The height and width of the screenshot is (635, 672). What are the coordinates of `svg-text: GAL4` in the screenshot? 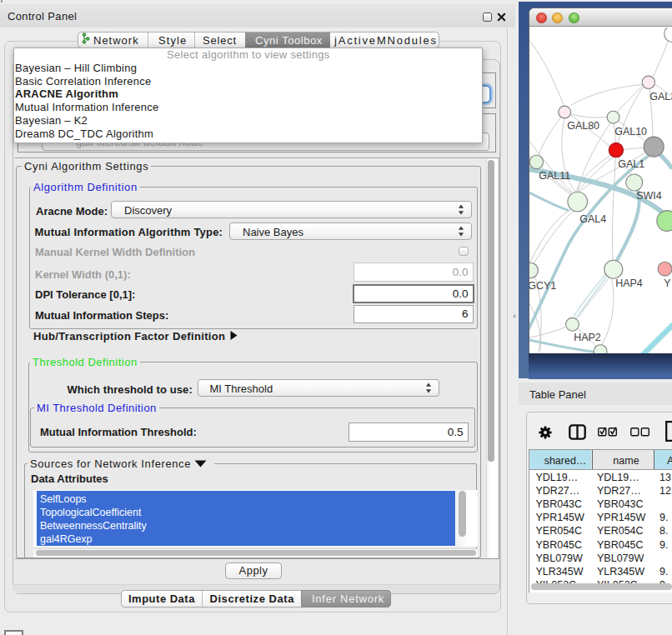 It's located at (593, 219).